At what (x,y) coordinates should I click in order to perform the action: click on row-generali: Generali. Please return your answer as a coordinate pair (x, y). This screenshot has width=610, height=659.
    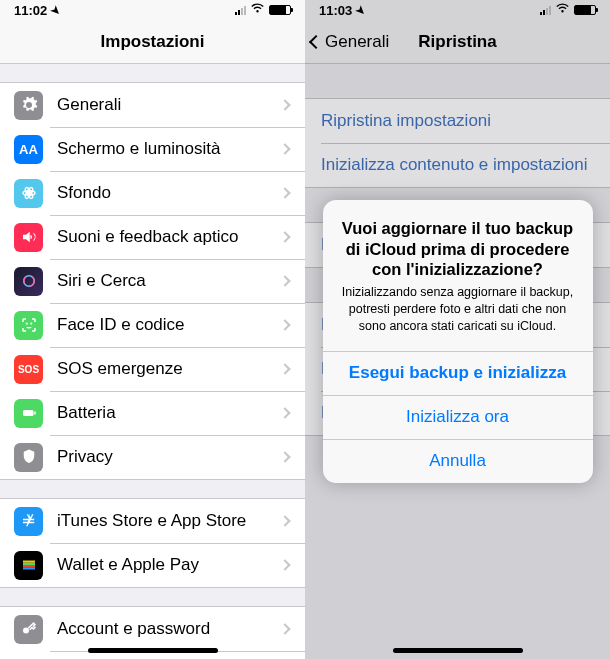
    Looking at the image, I should click on (152, 105).